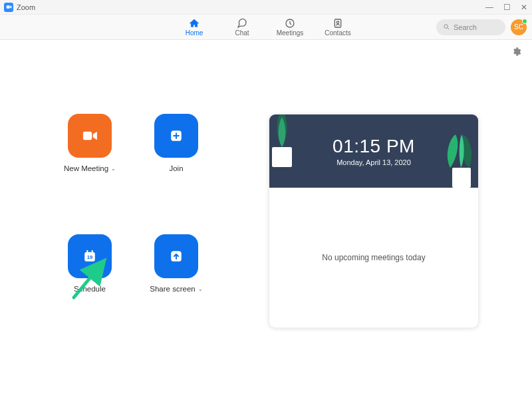 This screenshot has height=400, width=532. I want to click on calendar-icon: 19, so click(90, 256).